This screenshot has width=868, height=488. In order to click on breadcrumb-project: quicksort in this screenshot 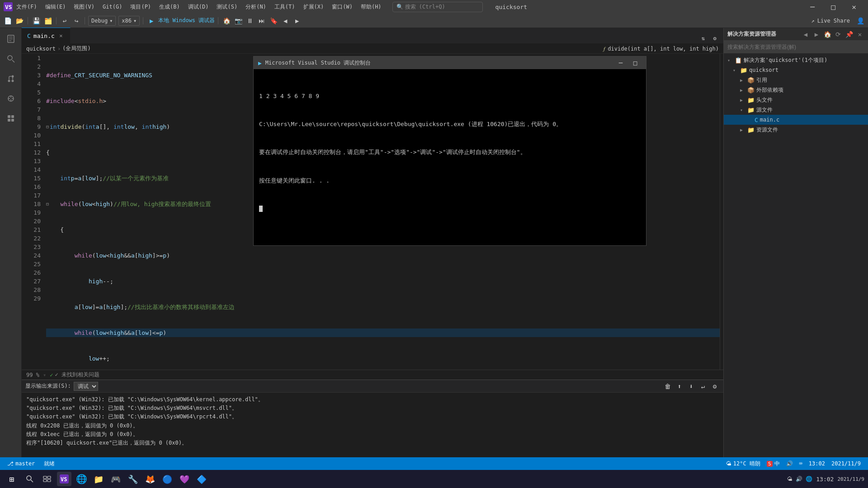, I will do `click(41, 49)`.